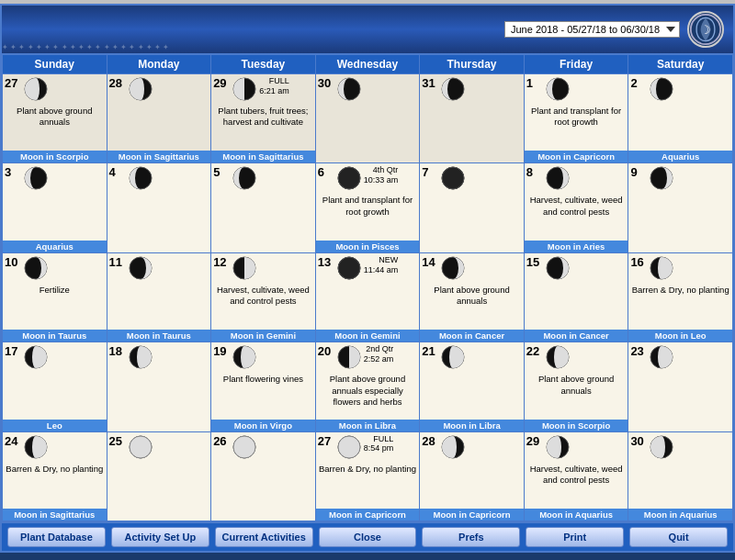 This screenshot has height=560, width=735. Describe the element at coordinates (430, 351) in the screenshot. I see `date-number: 21` at that location.